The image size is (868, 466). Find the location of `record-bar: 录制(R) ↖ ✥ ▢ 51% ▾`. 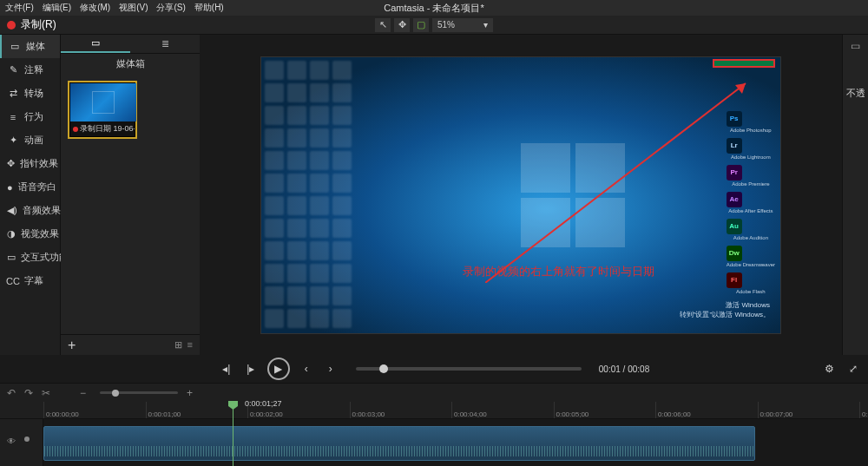

record-bar: 录制(R) ↖ ✥ ▢ 51% ▾ is located at coordinates (434, 25).